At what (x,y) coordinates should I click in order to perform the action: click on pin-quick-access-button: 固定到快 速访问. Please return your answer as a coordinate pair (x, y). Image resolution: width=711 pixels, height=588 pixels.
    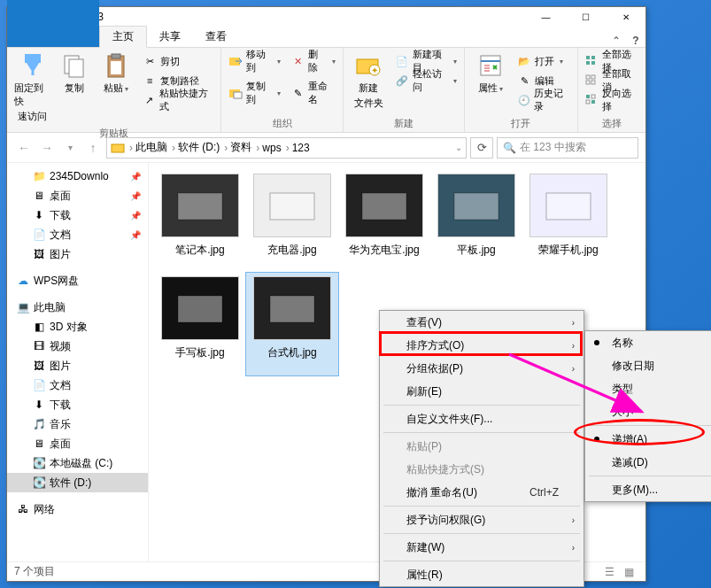
    Looking at the image, I should click on (32, 87).